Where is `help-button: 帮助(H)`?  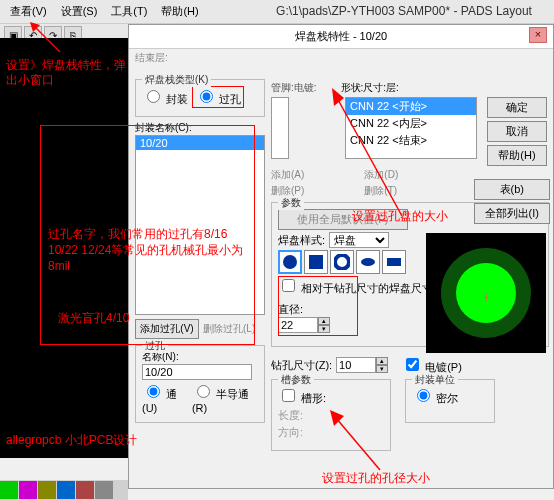
help-button: 帮助(H) is located at coordinates (517, 156).